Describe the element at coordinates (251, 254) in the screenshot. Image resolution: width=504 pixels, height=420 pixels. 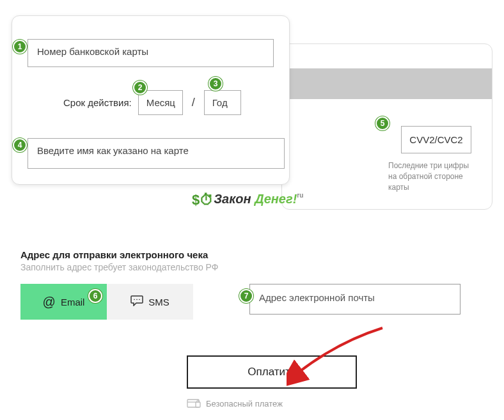
I see `receipt-title: Адрес для отправки электронного чека` at that location.